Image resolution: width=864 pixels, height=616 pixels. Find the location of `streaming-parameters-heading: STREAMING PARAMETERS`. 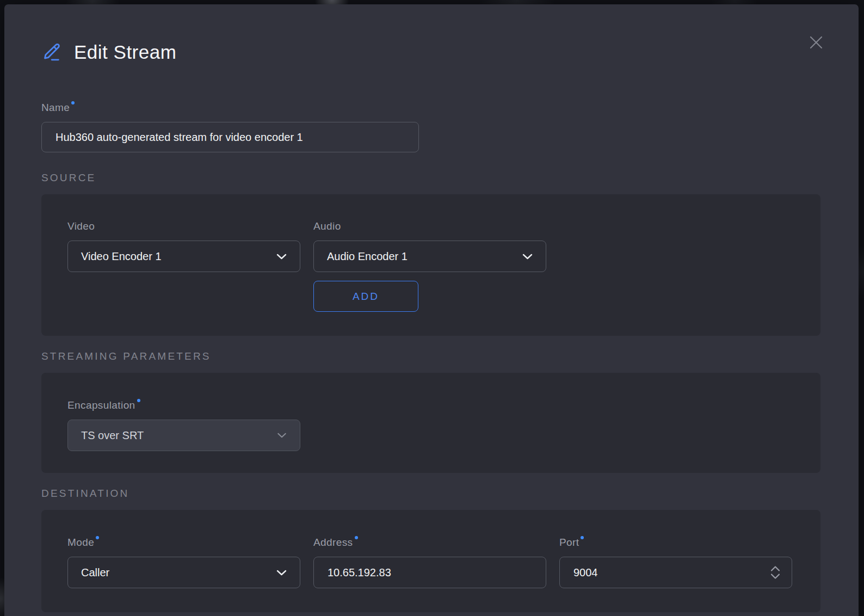

streaming-parameters-heading: STREAMING PARAMETERS is located at coordinates (433, 356).